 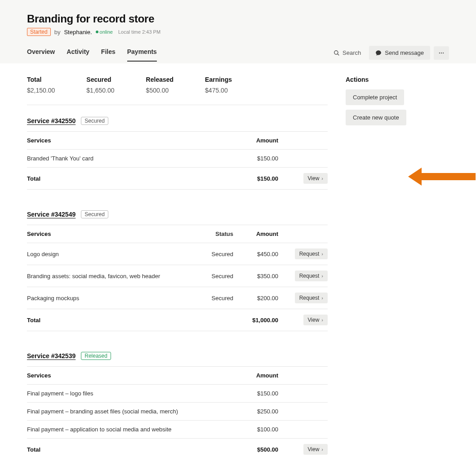 I want to click on total-amount: $500.00, so click(x=256, y=449).